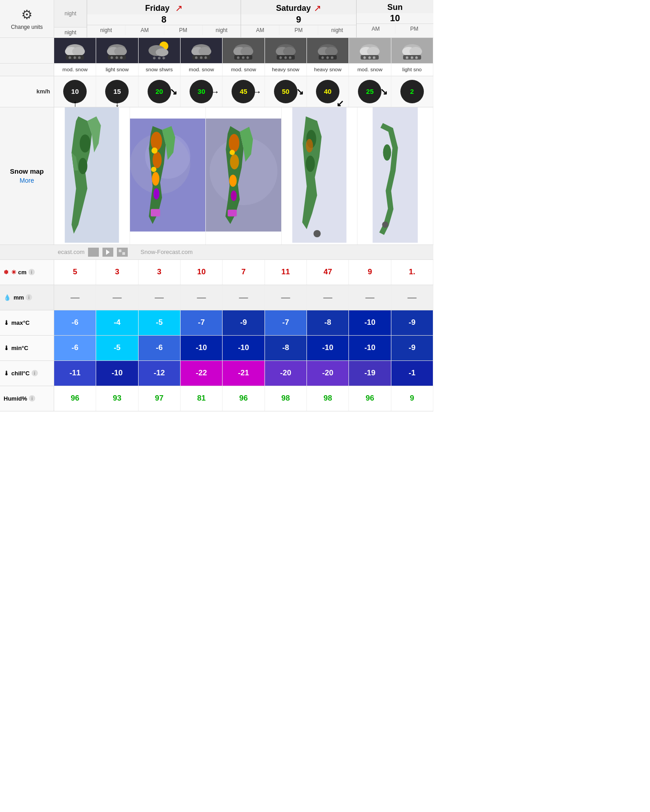 The image size is (650, 812). What do you see at coordinates (6, 374) in the screenshot?
I see `thermometer-chill-icon: 🌡` at bounding box center [6, 374].